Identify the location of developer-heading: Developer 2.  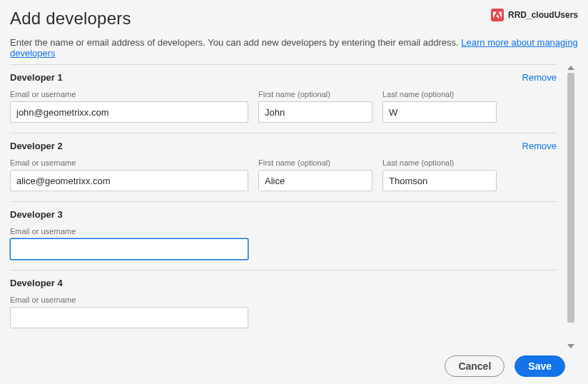
(36, 146).